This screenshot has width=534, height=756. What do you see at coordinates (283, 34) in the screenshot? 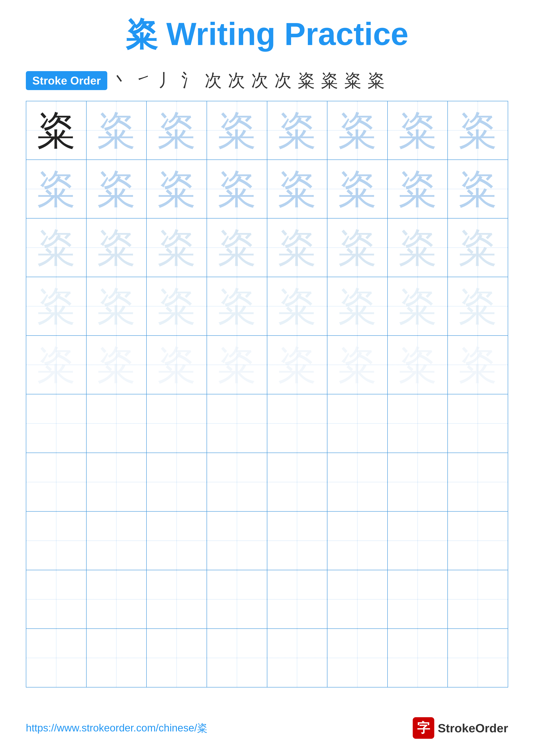
I see `title-text: Writing Practice` at bounding box center [283, 34].